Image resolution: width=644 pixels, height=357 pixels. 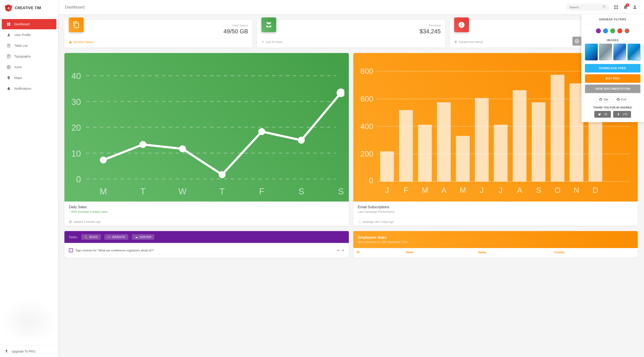 I want to click on github-star-label: Star, so click(x=606, y=100).